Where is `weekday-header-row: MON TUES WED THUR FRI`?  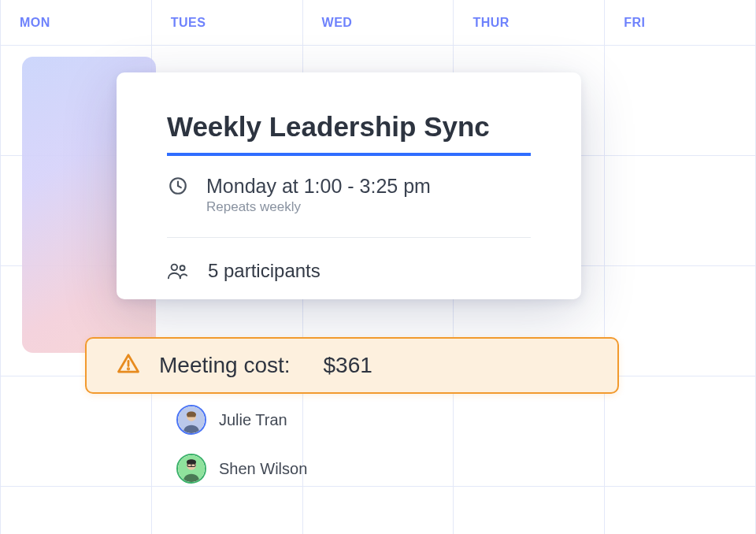 weekday-header-row: MON TUES WED THUR FRI is located at coordinates (378, 23).